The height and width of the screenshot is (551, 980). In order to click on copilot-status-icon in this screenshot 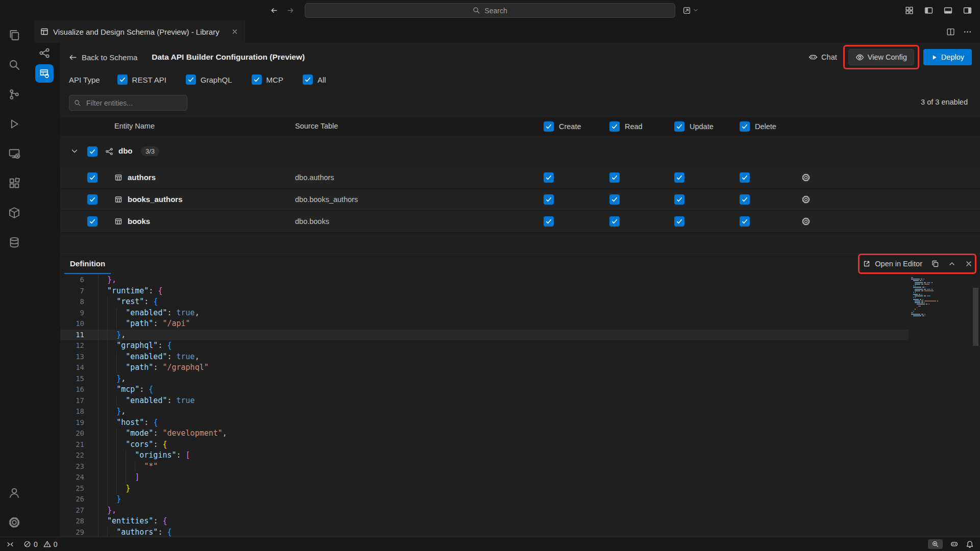, I will do `click(954, 544)`.